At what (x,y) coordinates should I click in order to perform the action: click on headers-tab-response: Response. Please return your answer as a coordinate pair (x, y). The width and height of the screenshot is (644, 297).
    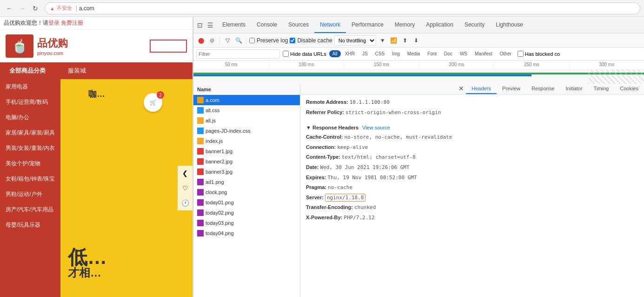
    Looking at the image, I should click on (543, 89).